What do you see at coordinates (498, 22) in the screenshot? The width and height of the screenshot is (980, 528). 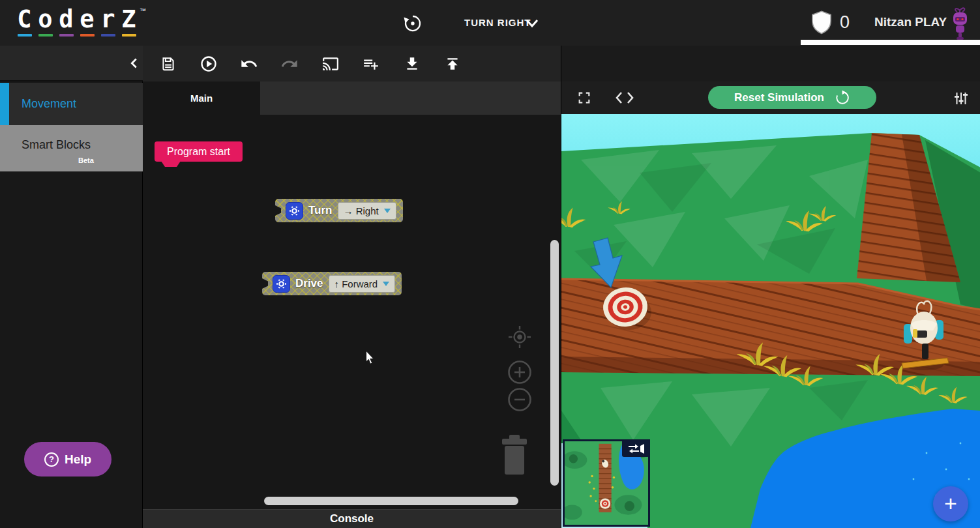 I see `mission-name-label: TURN RIGHT` at bounding box center [498, 22].